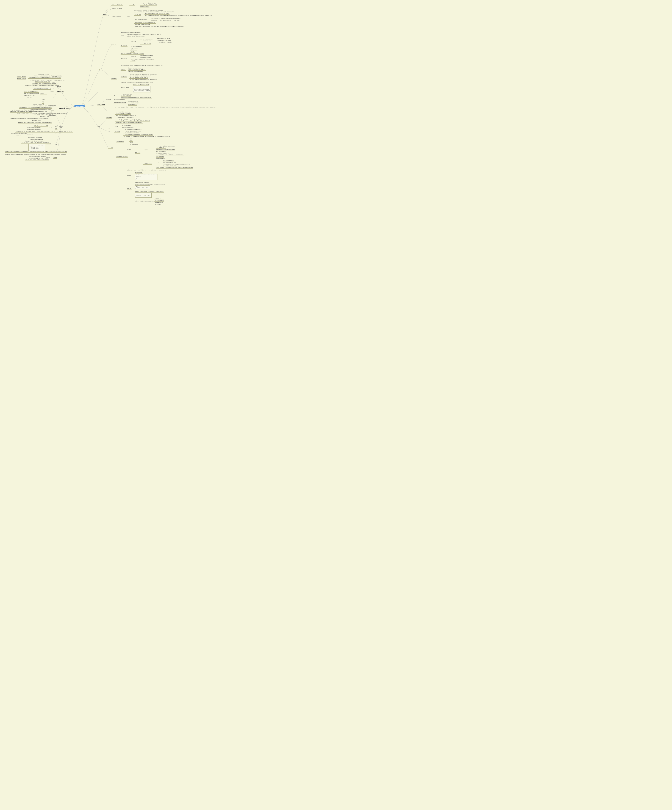 The height and width of the screenshot is (810, 672). I want to click on n-page: 分页, so click(109, 128).